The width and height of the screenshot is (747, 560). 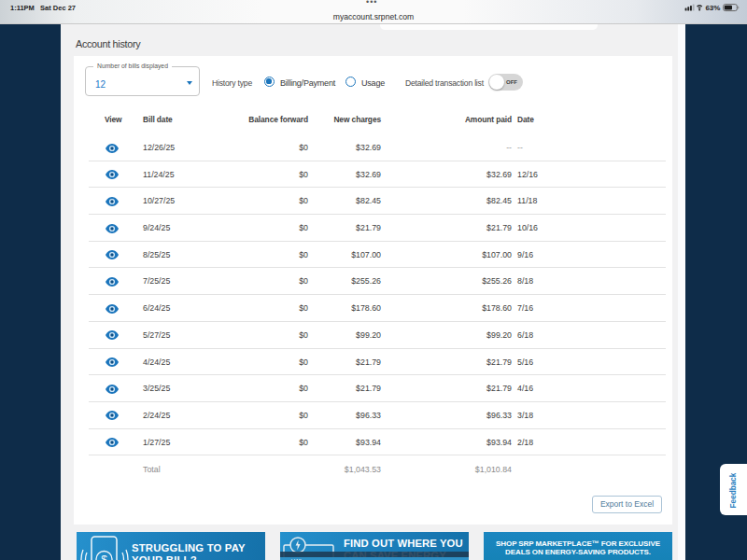 What do you see at coordinates (712, 7) in the screenshot?
I see `svg-text: 63%` at bounding box center [712, 7].